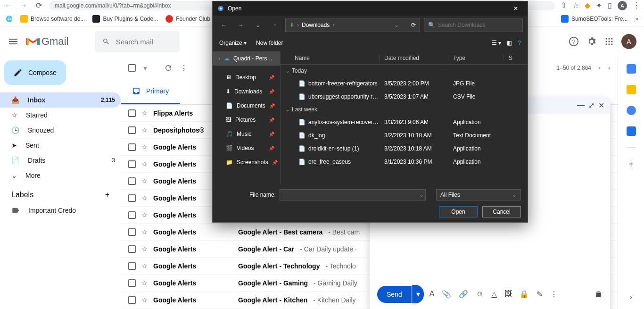 Image resolution: width=644 pixels, height=309 pixels. What do you see at coordinates (581, 105) in the screenshot?
I see `minimize-icon: —` at bounding box center [581, 105].